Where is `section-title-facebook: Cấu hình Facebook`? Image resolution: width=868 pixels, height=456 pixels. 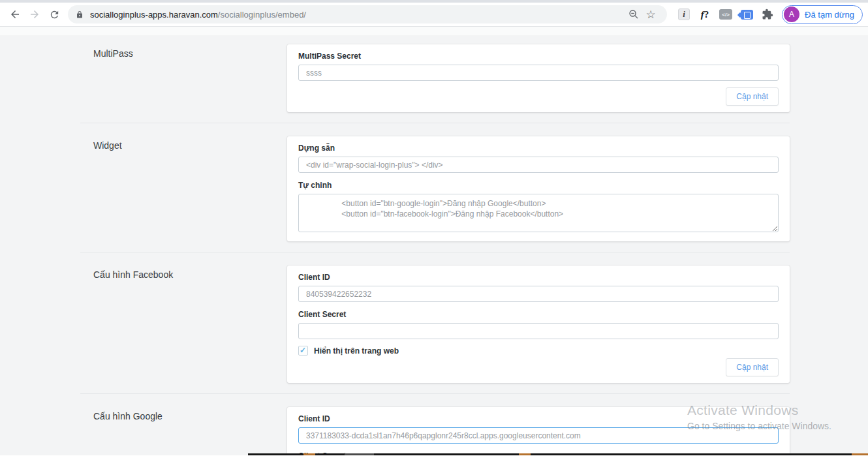
section-title-facebook: Cấu hình Facebook is located at coordinates (184, 324).